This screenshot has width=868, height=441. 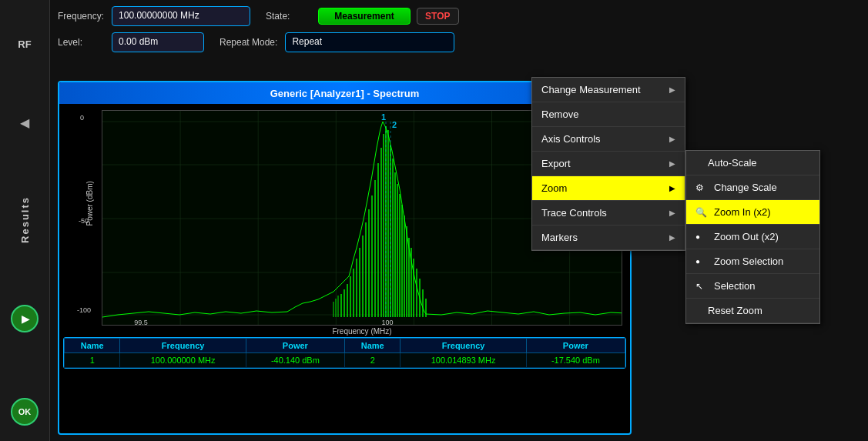 I want to click on frequency-label: Frequency:, so click(x=81, y=16).